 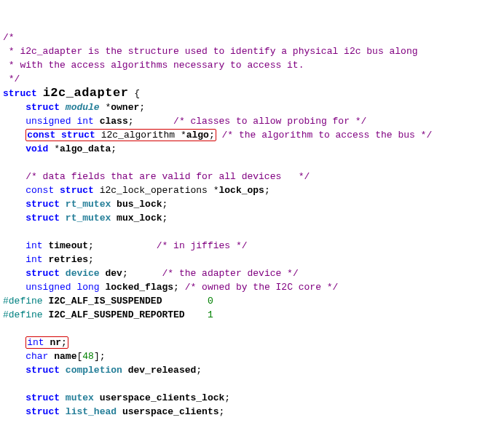 I want to click on type-device: device, so click(x=83, y=274).